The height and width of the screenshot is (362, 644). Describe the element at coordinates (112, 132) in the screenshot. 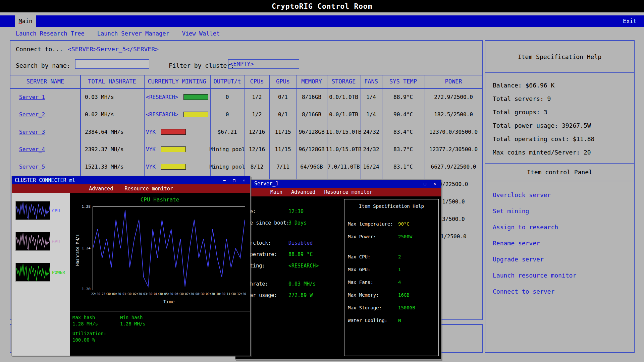

I see `hashrate-cell: 2384.64 MH/s` at that location.